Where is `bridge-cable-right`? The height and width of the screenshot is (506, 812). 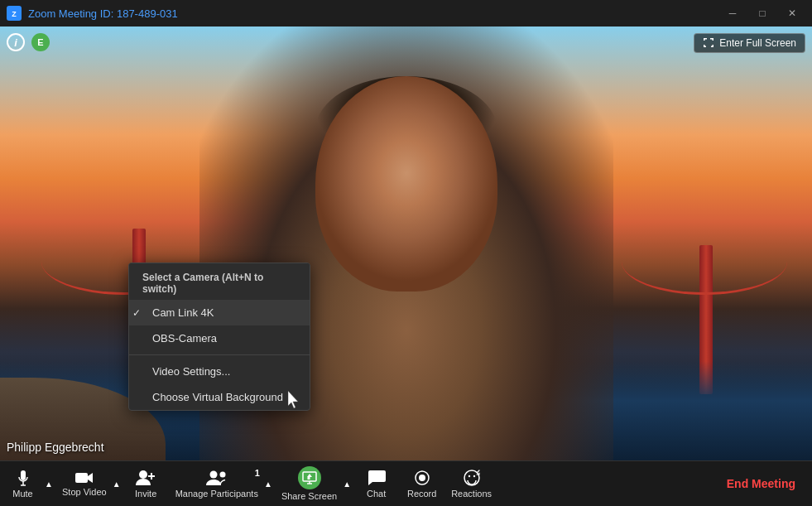
bridge-cable-right is located at coordinates (704, 262).